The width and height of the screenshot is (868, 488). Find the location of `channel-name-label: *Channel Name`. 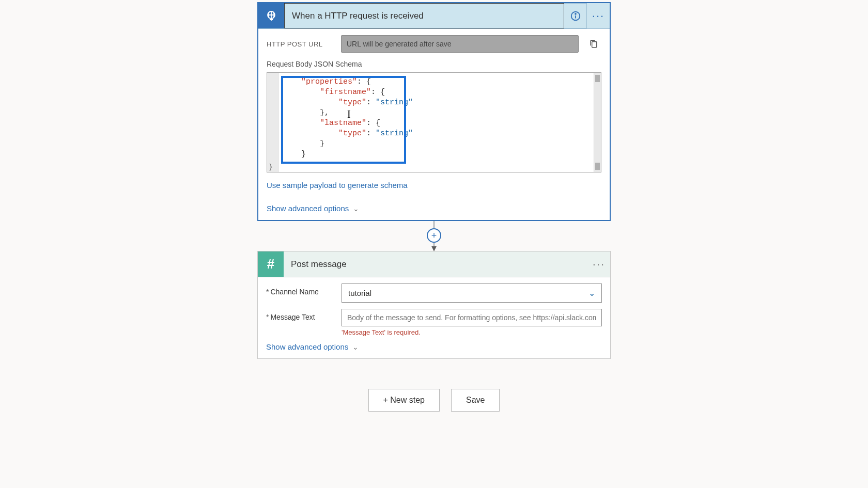

channel-name-label: *Channel Name is located at coordinates (304, 290).